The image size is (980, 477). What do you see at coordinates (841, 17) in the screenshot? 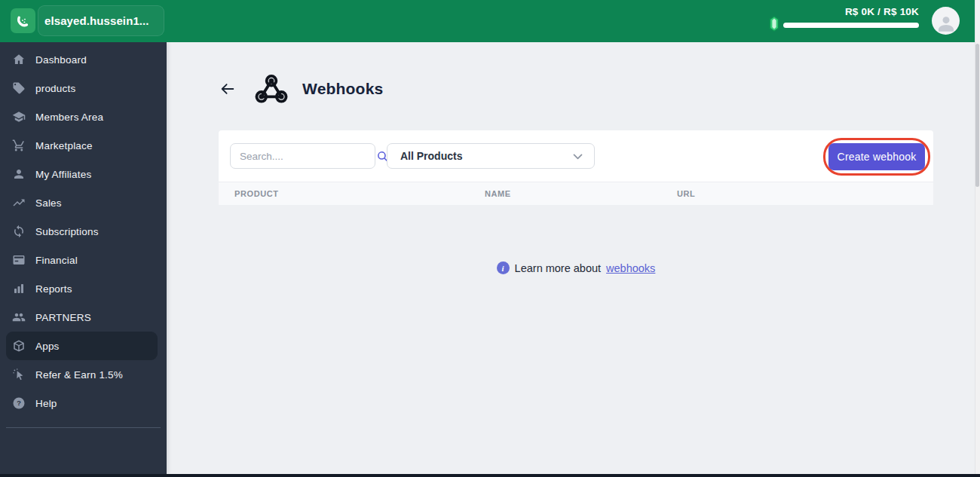
I see `usage-meter: R$ 0K / R$ 10K` at bounding box center [841, 17].